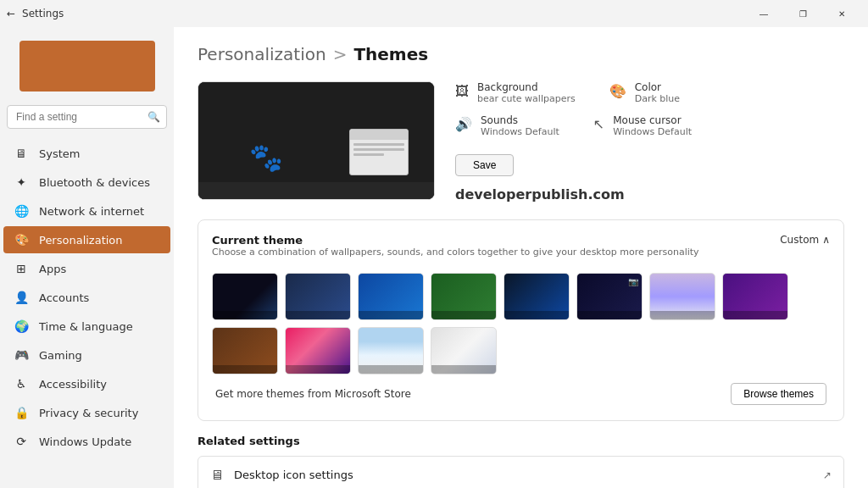 This screenshot has height=488, width=868. Describe the element at coordinates (520, 472) in the screenshot. I see `desktop-icon-settings-row: 🖥 Desktop icon settings ↗` at that location.